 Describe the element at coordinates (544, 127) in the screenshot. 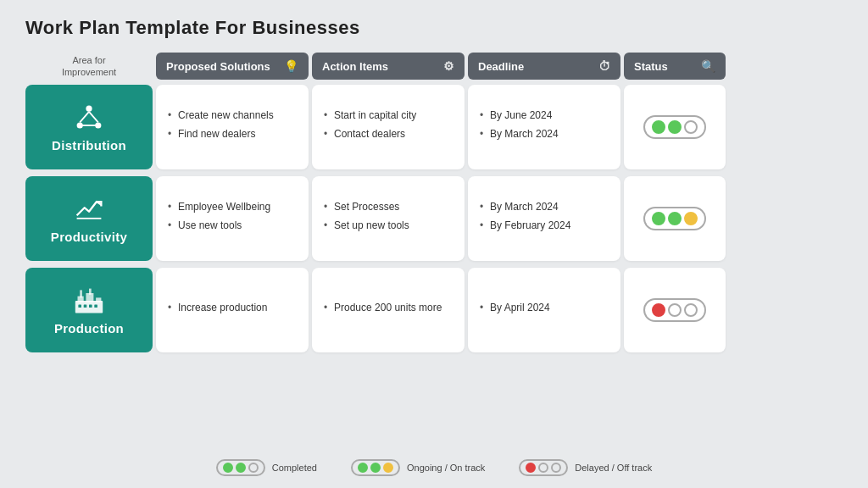

I see `deadlines-distribution: By June 2024 By March 2024` at that location.